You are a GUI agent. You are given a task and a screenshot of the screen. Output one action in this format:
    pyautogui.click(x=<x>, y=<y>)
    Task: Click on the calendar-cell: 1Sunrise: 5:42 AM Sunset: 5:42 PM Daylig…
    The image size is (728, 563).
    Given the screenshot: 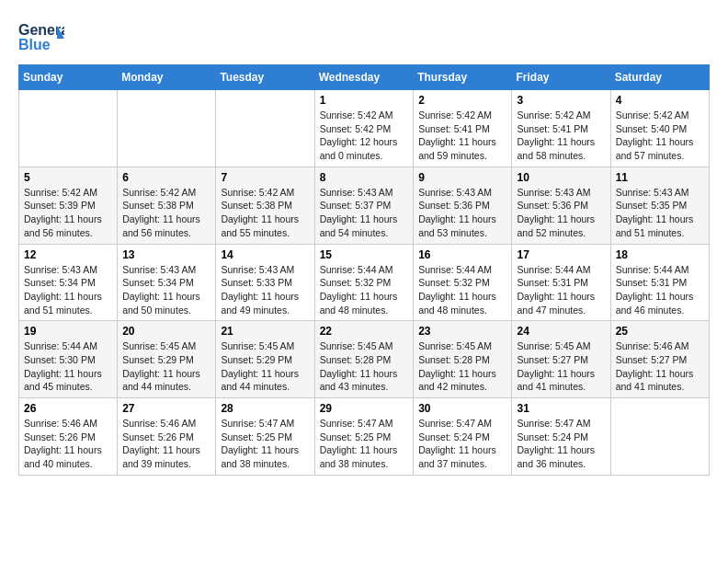 What is the action you would take?
    pyautogui.click(x=364, y=129)
    